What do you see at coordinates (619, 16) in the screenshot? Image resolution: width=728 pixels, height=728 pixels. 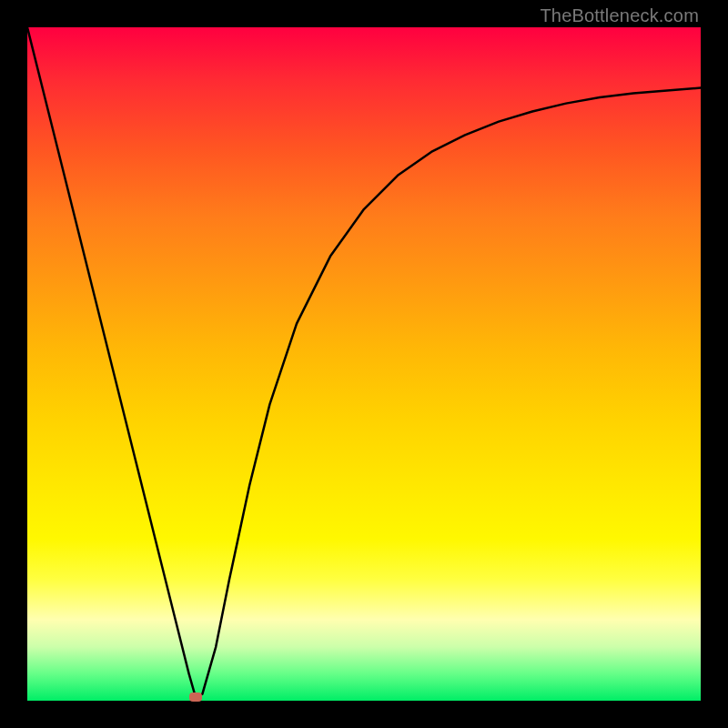 I see `watermark-label: TheBottleneck.com` at bounding box center [619, 16].